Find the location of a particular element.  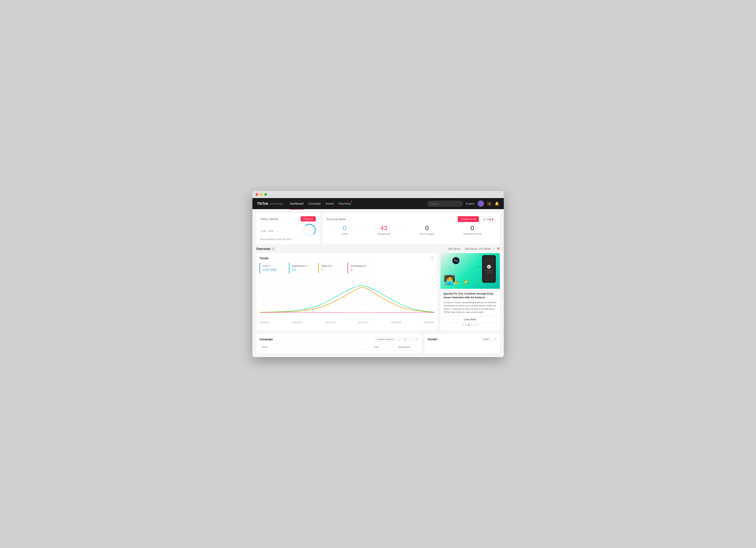

trends-card: Trends 📄 Cost ▾ 0.00 USD is located at coordinates (347, 292).